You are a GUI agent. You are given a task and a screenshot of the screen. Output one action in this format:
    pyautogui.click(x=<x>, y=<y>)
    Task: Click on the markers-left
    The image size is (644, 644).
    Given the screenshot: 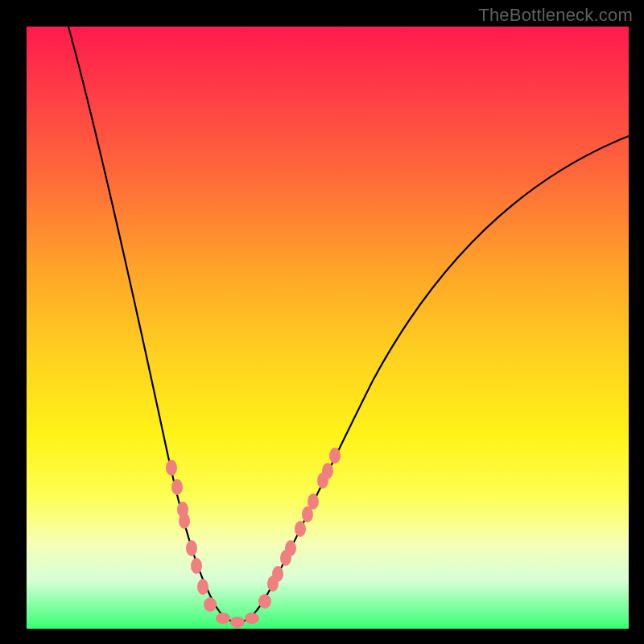 What is the action you would take?
    pyautogui.click(x=192, y=536)
    